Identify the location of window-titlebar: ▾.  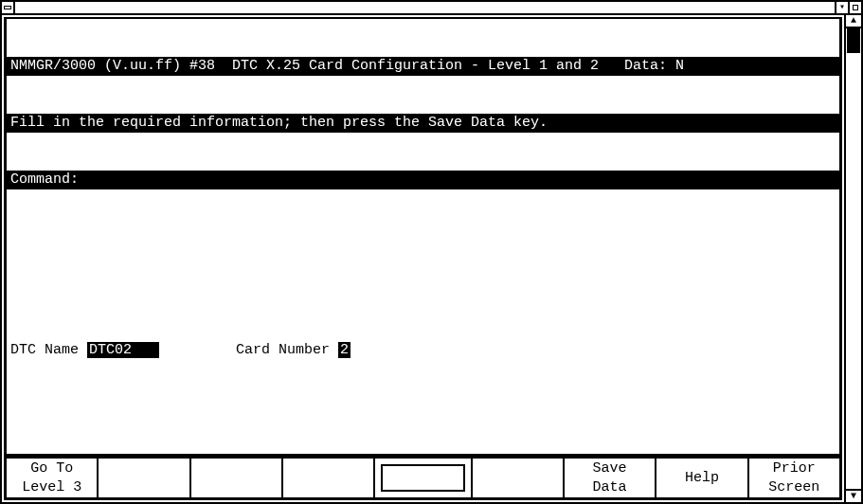
(432, 9).